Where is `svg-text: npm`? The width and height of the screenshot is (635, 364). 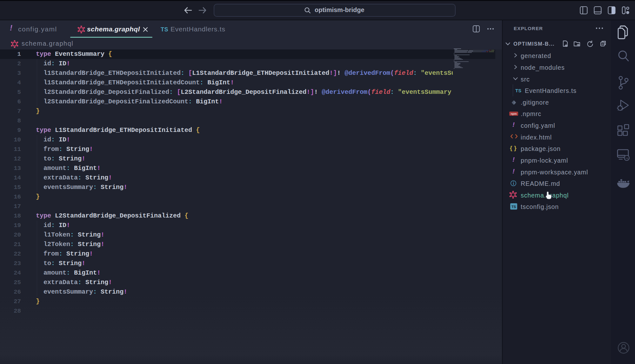
svg-text: npm is located at coordinates (514, 114).